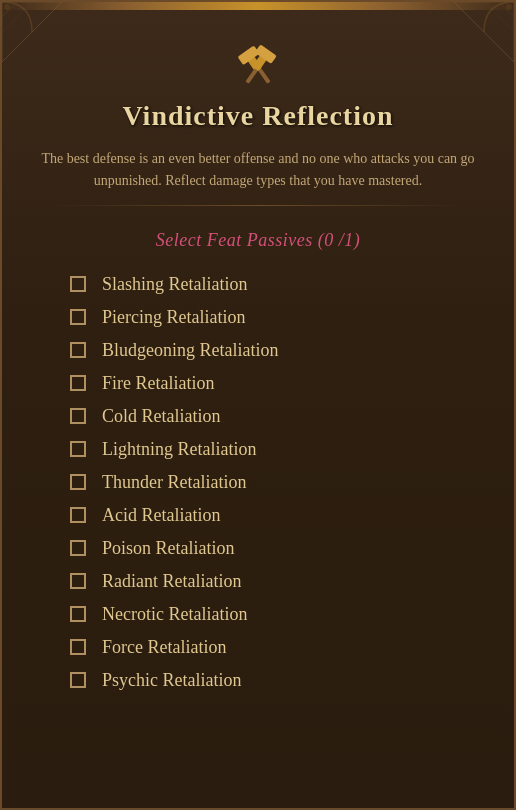  I want to click on passive-label-slashing: Slashing Retaliation, so click(175, 284).